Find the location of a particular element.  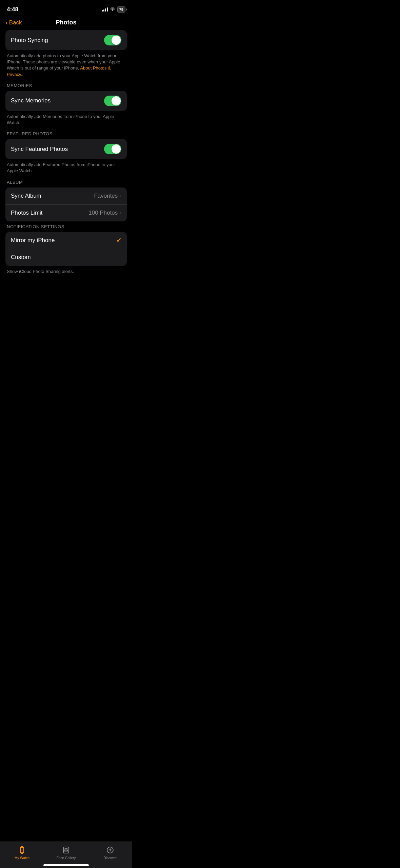

album-card: Sync Album Favorites › Photos Limit 100 … is located at coordinates (66, 204).